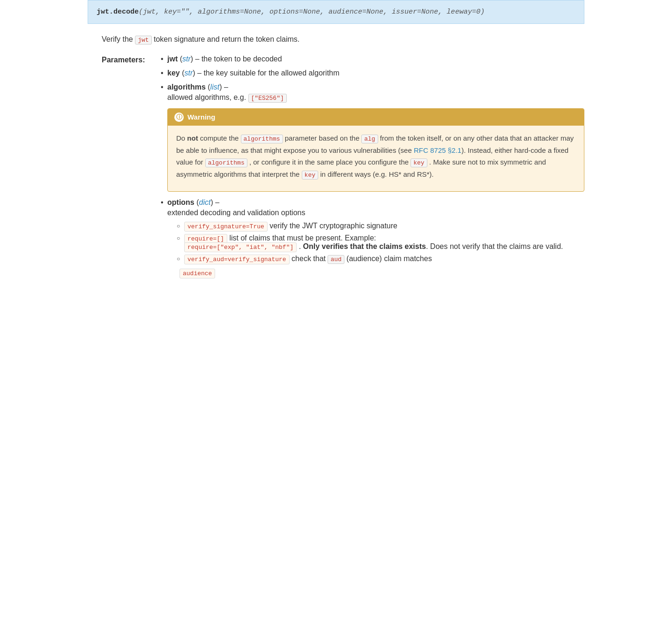 Image resolution: width=672 pixels, height=631 pixels. What do you see at coordinates (188, 73) in the screenshot?
I see `param-key-type: str` at bounding box center [188, 73].